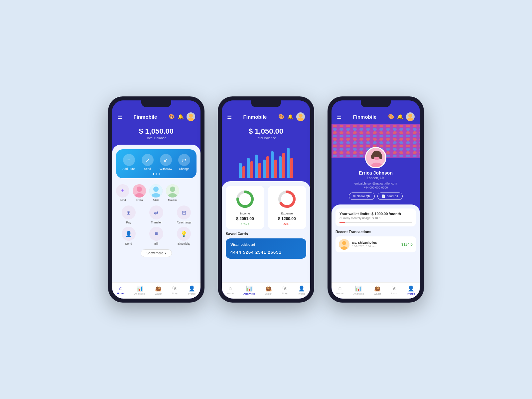 Image resolution: width=532 pixels, height=399 pixels. Describe the element at coordinates (344, 244) in the screenshot. I see `tx-person-svg` at that location.